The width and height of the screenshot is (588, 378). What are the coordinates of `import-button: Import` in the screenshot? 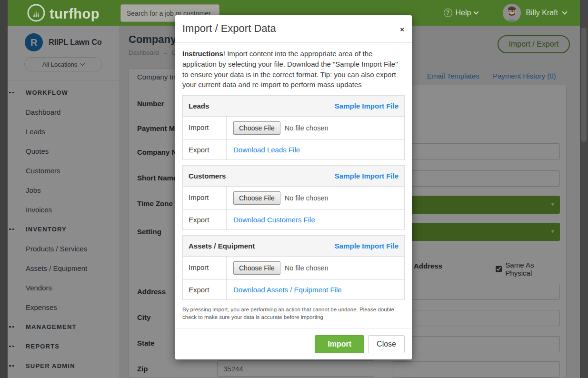 It's located at (339, 344).